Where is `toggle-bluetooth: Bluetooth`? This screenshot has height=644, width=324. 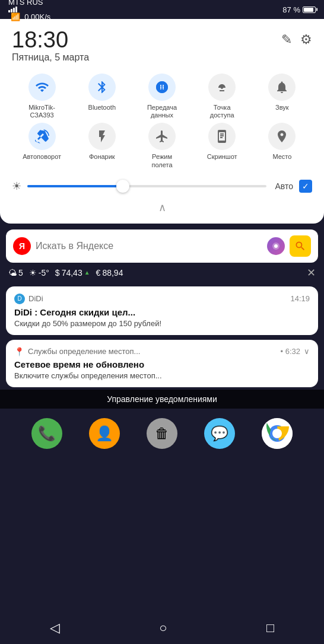
toggle-bluetooth: Bluetooth is located at coordinates (102, 96).